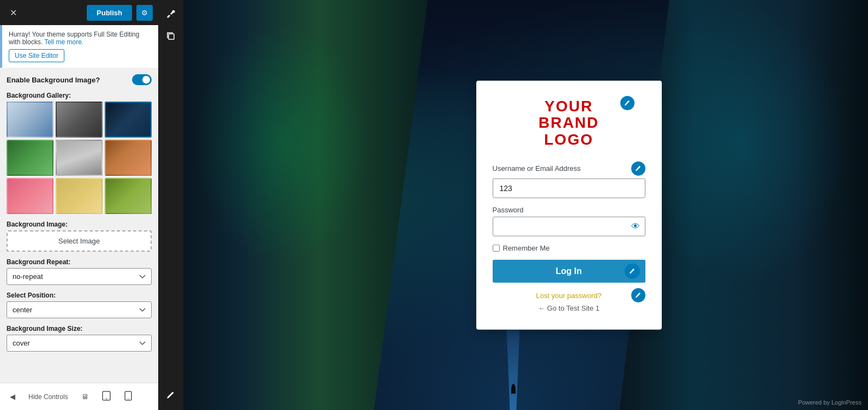 This screenshot has width=868, height=410. I want to click on card-footer: Lost your password?, so click(569, 296).